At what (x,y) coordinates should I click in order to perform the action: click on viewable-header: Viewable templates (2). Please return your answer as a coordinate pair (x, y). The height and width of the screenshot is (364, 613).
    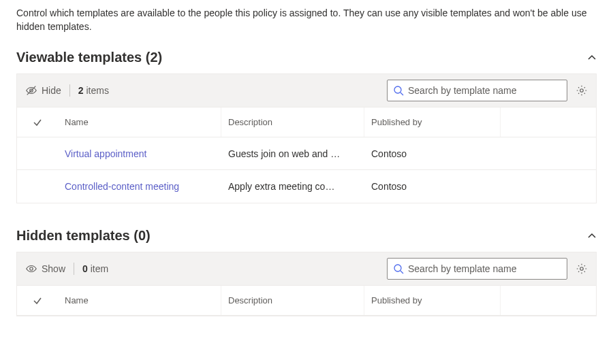
    Looking at the image, I should click on (306, 57).